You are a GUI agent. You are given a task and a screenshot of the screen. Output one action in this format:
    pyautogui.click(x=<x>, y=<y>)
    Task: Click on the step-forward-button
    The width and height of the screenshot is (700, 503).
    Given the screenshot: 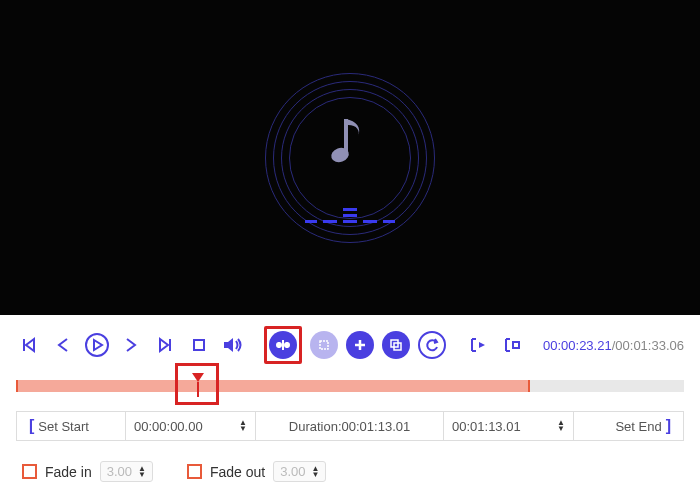 What is the action you would take?
    pyautogui.click(x=131, y=345)
    